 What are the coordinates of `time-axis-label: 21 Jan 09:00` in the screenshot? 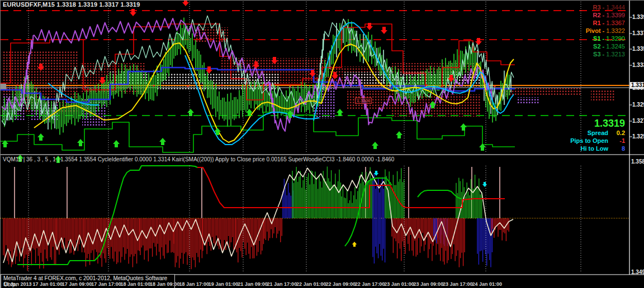 It's located at (253, 284).